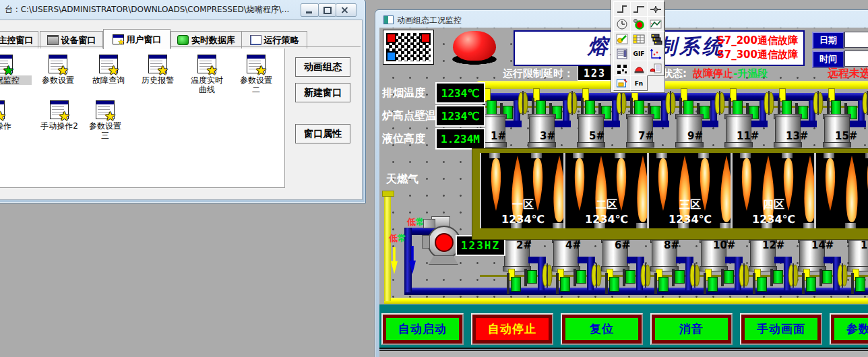 The image size is (868, 357). Describe the element at coordinates (656, 39) in the screenshot. I see `disks-tool` at that location.